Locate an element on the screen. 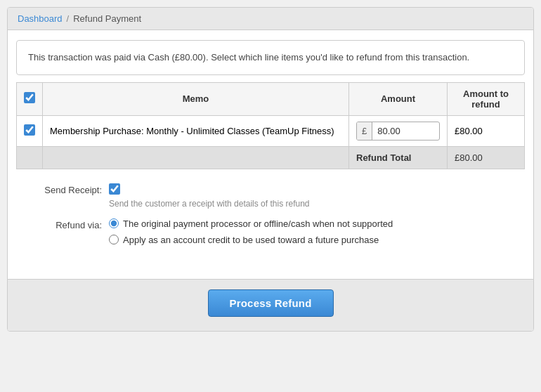  col-memo-header: Memo is located at coordinates (196, 98).